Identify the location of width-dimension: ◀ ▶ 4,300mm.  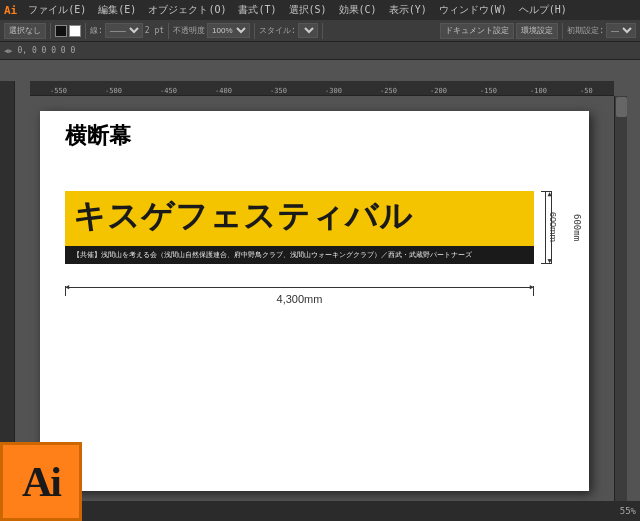
(300, 293).